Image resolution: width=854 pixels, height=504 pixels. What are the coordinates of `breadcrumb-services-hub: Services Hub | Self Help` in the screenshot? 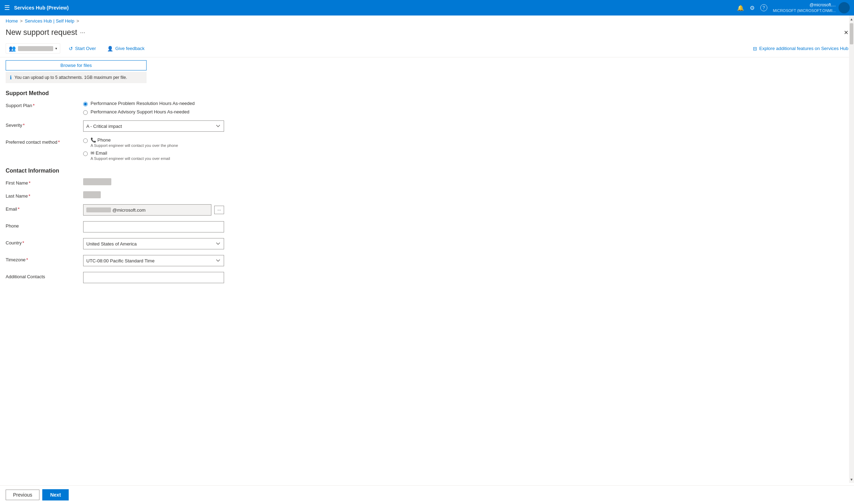 It's located at (49, 21).